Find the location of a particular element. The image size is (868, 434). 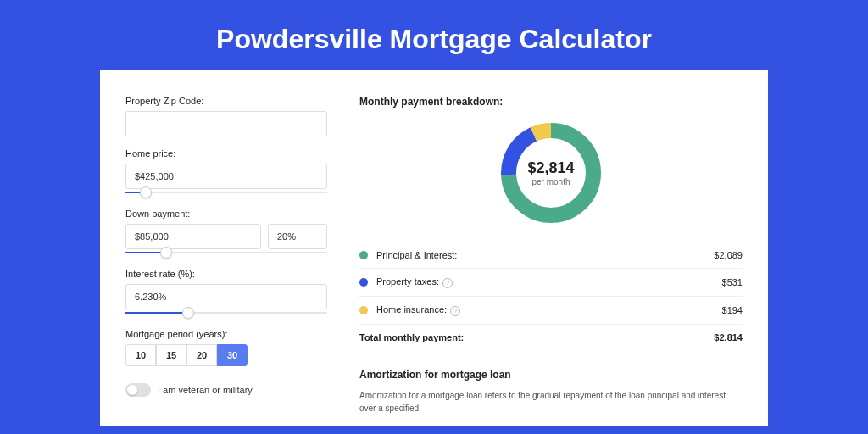

period-button-15: 15 is located at coordinates (171, 355).